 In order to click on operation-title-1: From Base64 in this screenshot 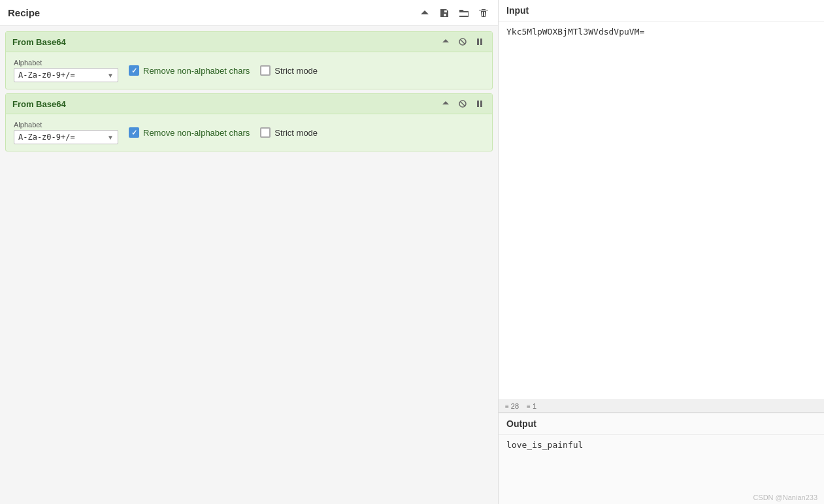, I will do `click(39, 42)`.